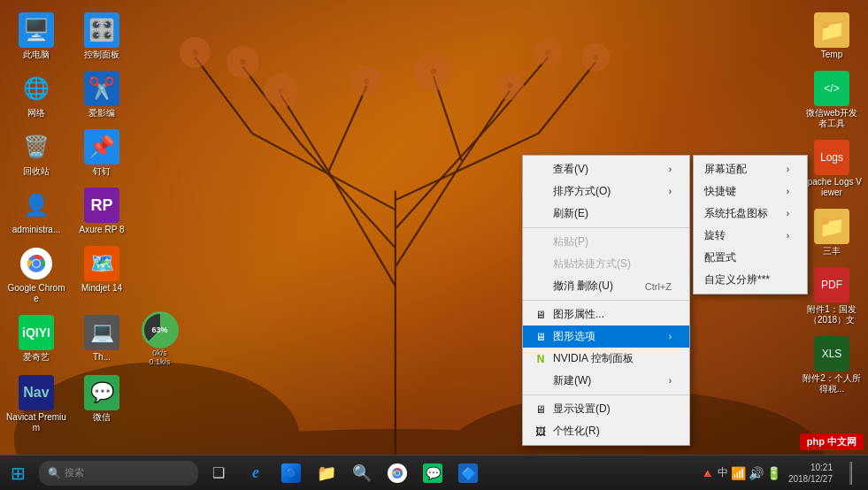 The image size is (868, 490). I want to click on sub-tray-icon: 系统托盘图标 ›, so click(750, 214).